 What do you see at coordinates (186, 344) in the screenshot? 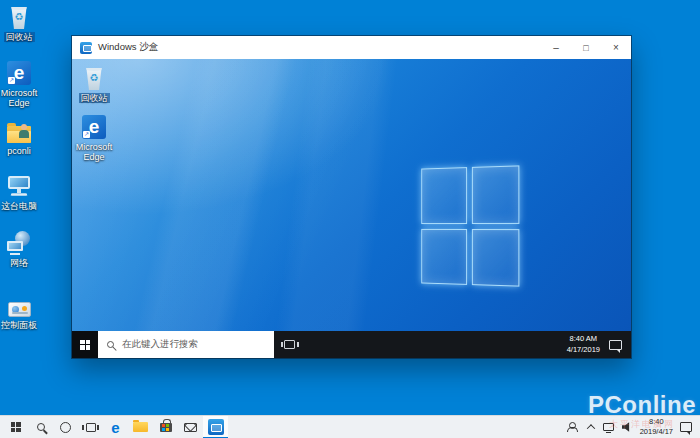
I see `sandbox-search-box: 在此键入进行搜索` at bounding box center [186, 344].